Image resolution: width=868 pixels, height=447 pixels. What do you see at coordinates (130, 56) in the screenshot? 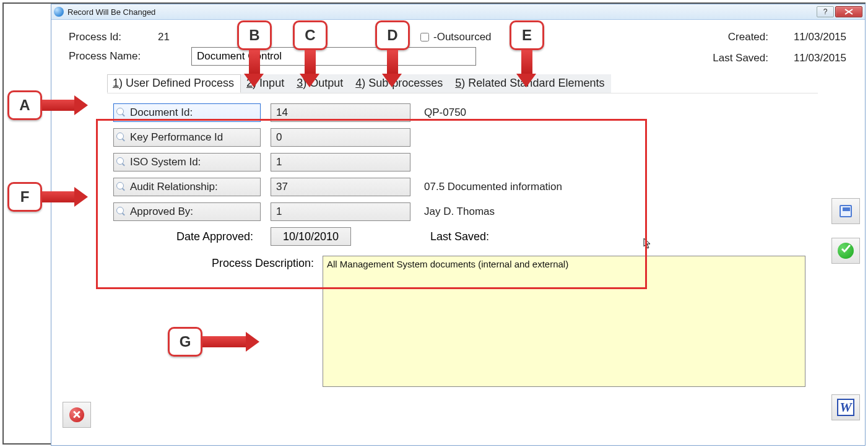
I see `process-name-label: Process Name:` at bounding box center [130, 56].